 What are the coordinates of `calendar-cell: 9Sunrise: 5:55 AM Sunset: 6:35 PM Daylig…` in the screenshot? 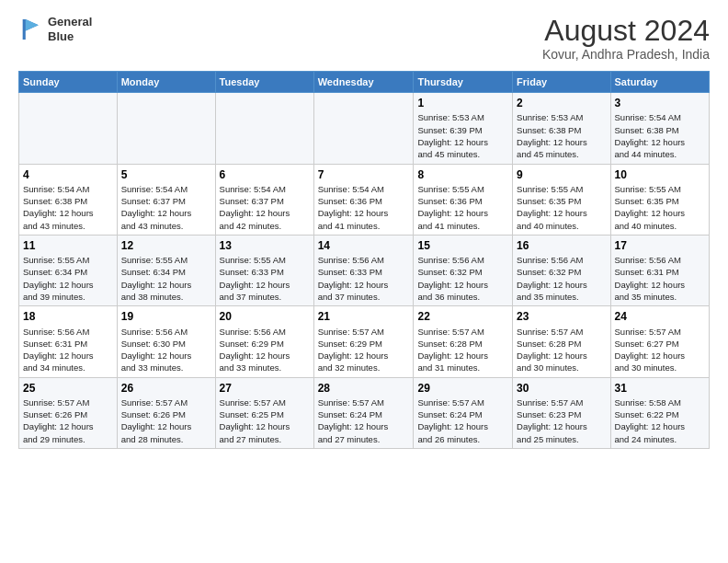 It's located at (562, 199).